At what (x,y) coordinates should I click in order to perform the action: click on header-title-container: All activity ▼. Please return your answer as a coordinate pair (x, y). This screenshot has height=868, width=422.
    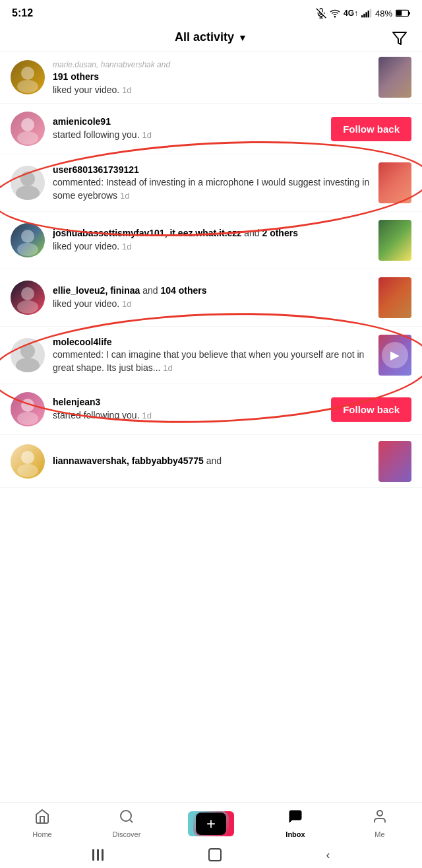
    Looking at the image, I should click on (211, 37).